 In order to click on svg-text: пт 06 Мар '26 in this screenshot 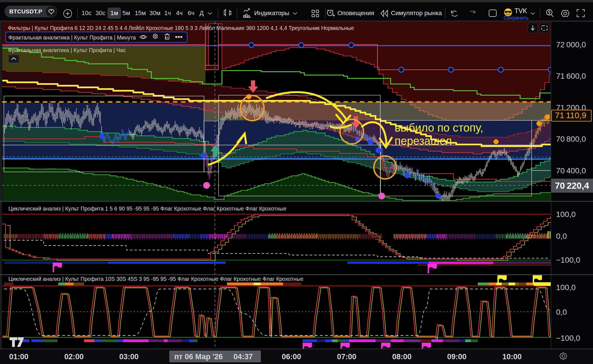, I will do `click(198, 357)`.